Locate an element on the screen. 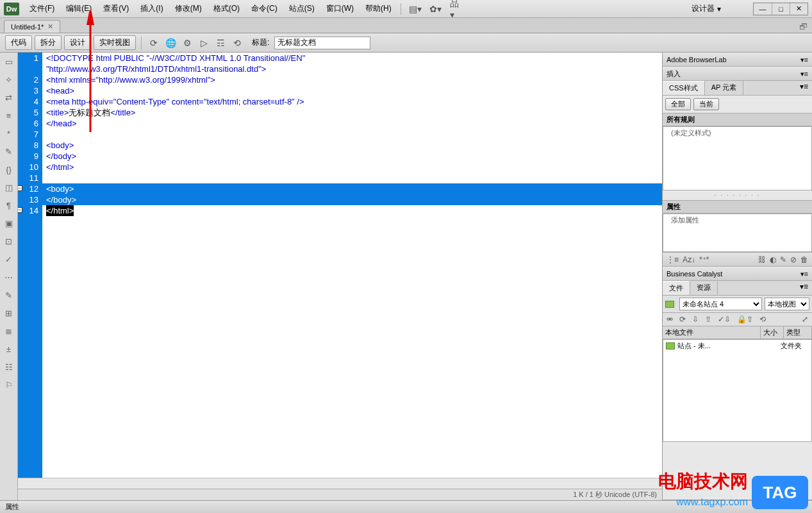 The height and width of the screenshot is (513, 812). gear-icon: ✿▾ is located at coordinates (436, 9).